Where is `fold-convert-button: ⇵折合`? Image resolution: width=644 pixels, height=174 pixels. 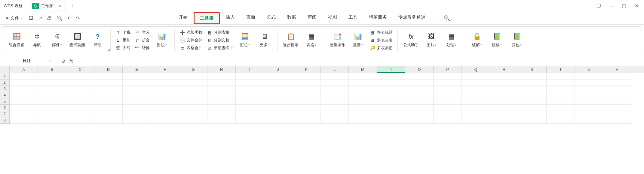 fold-convert-button: ⇵折合 is located at coordinates (142, 40).